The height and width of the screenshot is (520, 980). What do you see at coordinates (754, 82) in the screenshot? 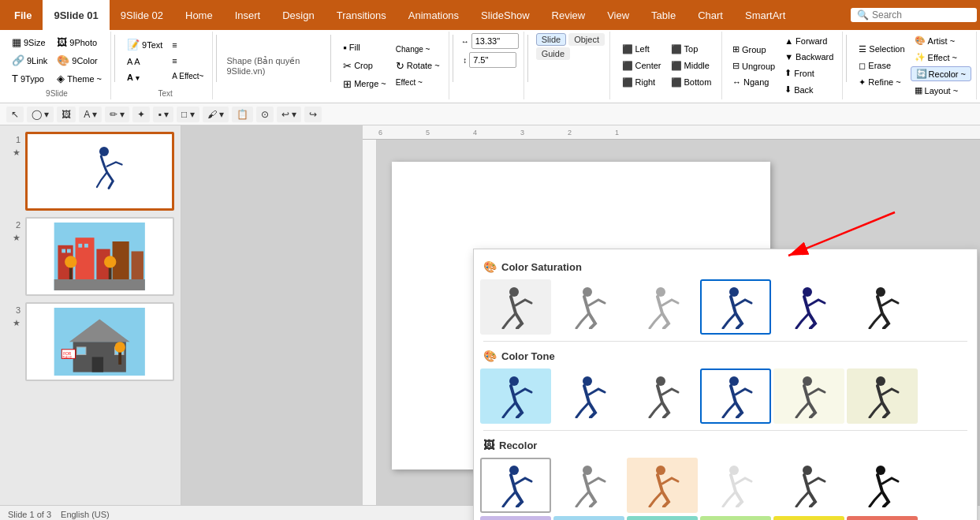
I see `btn-ngang: ↔ Ngang` at bounding box center [754, 82].